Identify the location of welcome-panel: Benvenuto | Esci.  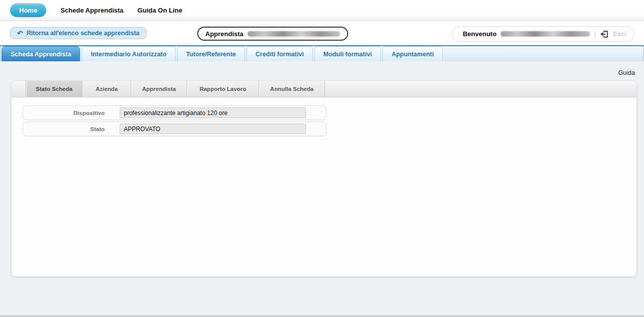
(543, 34).